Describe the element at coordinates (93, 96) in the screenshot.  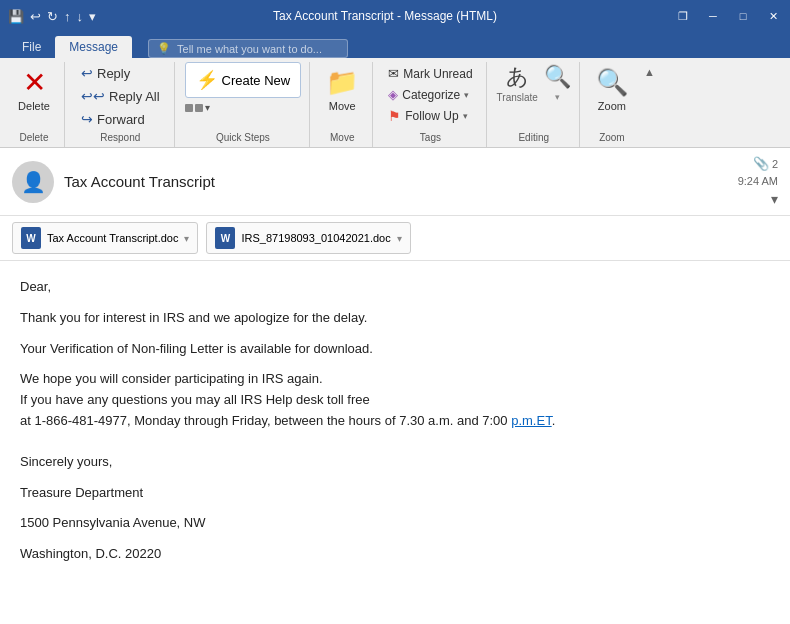
I see `reply-all-icon: ↩↩` at that location.